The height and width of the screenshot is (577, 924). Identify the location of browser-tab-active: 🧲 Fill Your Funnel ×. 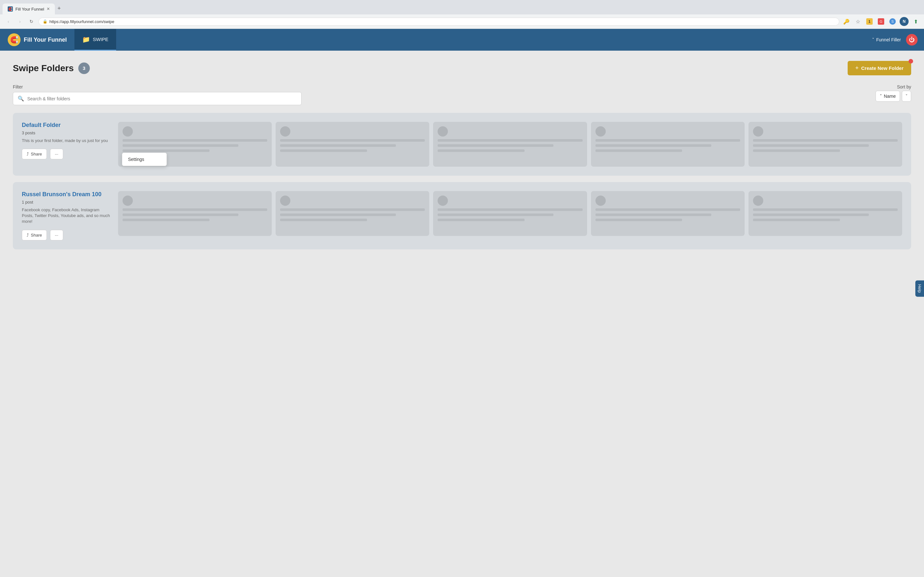
(29, 9).